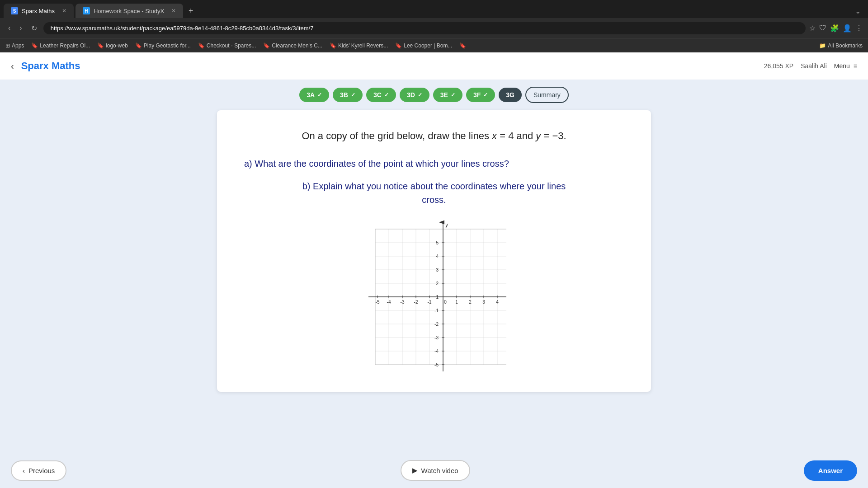 The image size is (868, 488). Describe the element at coordinates (202, 46) in the screenshot. I see `bookmark-checkout-icon: 🔖` at that location.